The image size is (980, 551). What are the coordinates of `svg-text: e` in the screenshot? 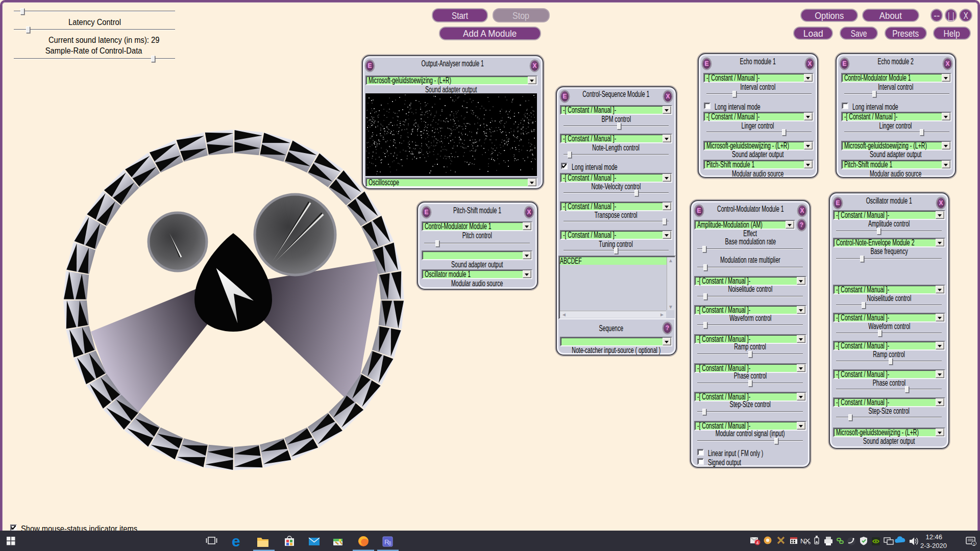 It's located at (236, 541).